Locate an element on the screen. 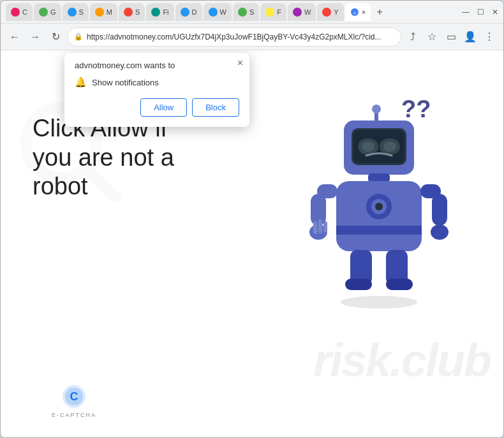 This screenshot has height=438, width=504. tab-icon-w is located at coordinates (213, 12).